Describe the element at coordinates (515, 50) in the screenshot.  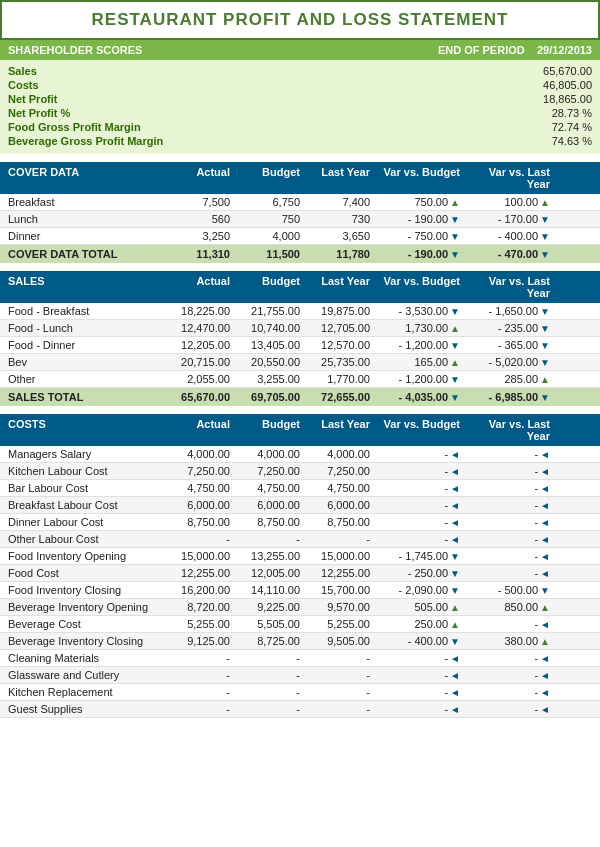
I see `shareholder-header-right: END OF PERIOD 29/12/2013` at that location.